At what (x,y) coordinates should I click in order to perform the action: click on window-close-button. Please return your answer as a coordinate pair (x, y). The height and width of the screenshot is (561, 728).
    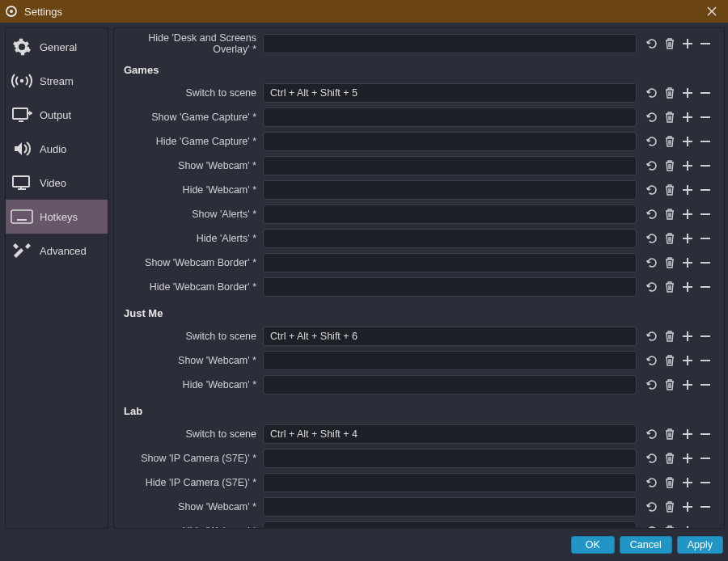
    Looking at the image, I should click on (712, 11).